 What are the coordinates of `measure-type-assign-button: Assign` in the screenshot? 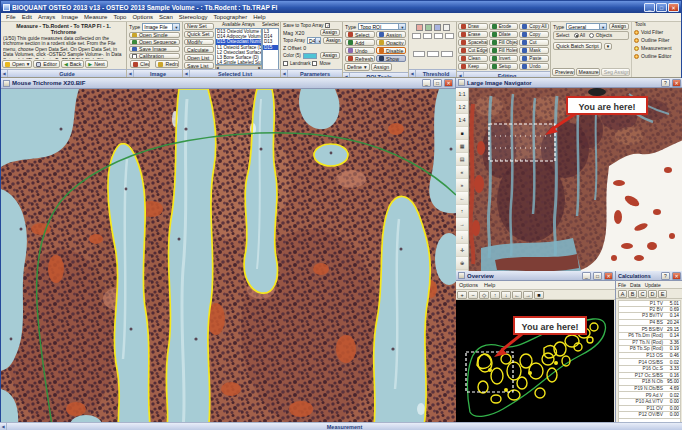 It's located at (619, 26).